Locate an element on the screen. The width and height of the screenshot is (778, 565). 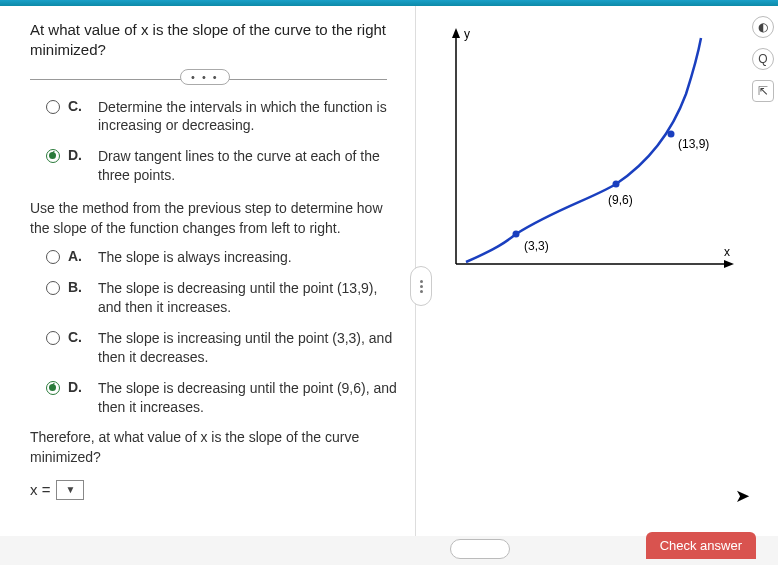
option-letter: B. is located at coordinates (77, 287).